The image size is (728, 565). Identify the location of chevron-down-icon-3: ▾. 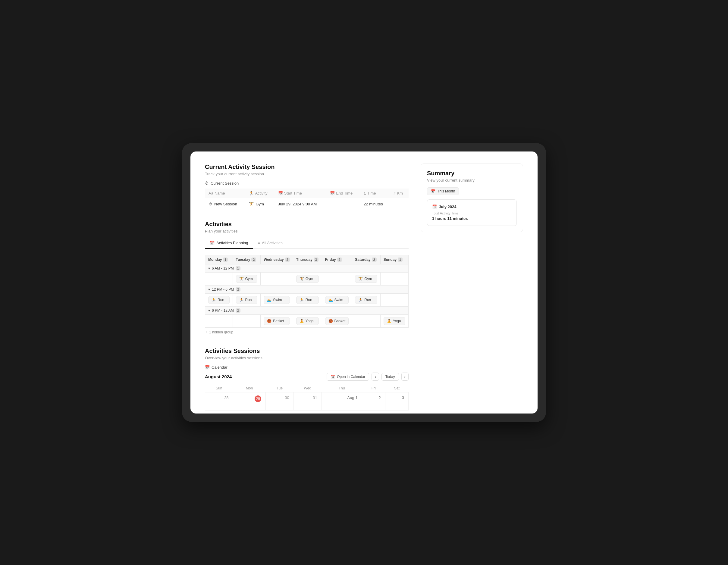
(209, 310).